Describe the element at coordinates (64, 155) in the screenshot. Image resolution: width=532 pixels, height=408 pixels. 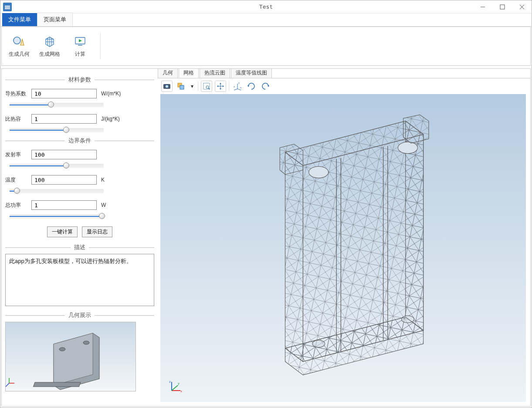
I see `emissivity-input` at that location.